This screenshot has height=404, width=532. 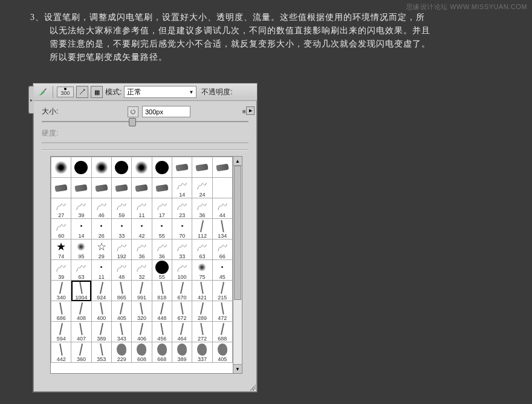 I want to click on brush-preset-cell: 594, so click(x=62, y=332).